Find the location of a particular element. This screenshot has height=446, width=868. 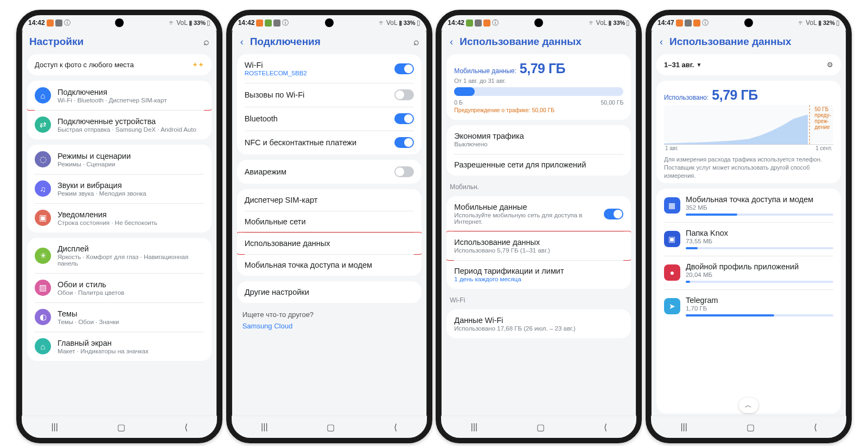

period-selector: 1–31 авг. ▼ is located at coordinates (682, 65).